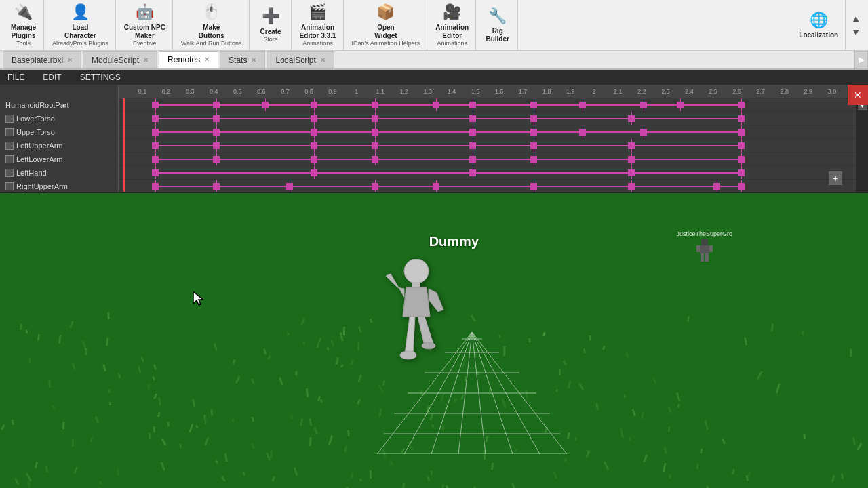 The width and height of the screenshot is (868, 488). What do you see at coordinates (100, 77) in the screenshot?
I see `menu-settings: SETTINGS` at bounding box center [100, 77].